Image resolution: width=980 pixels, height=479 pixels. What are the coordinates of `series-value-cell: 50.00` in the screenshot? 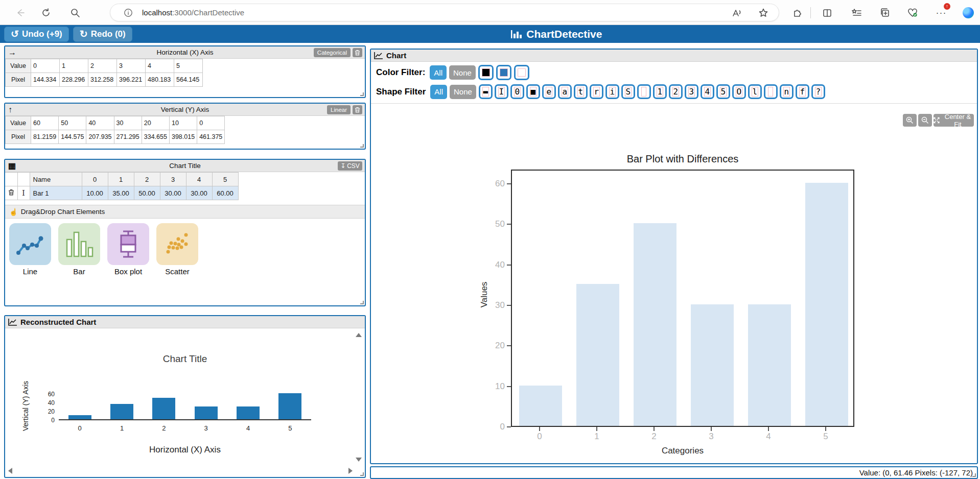 It's located at (147, 193).